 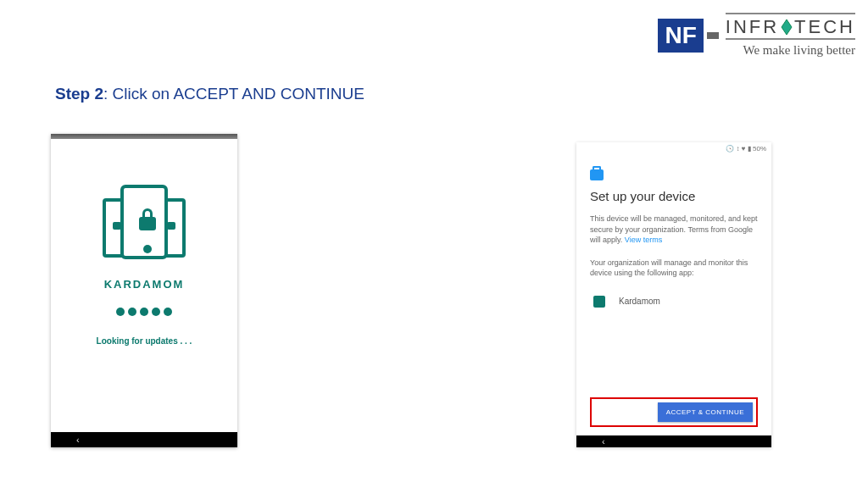 What do you see at coordinates (80, 93) in the screenshot?
I see `step-number: Step 2` at bounding box center [80, 93].